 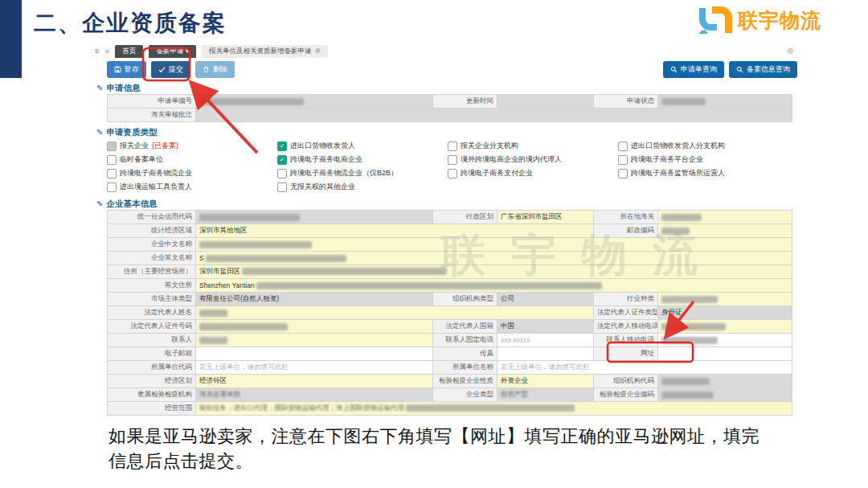 I want to click on delete-button: 删除, so click(x=215, y=69).